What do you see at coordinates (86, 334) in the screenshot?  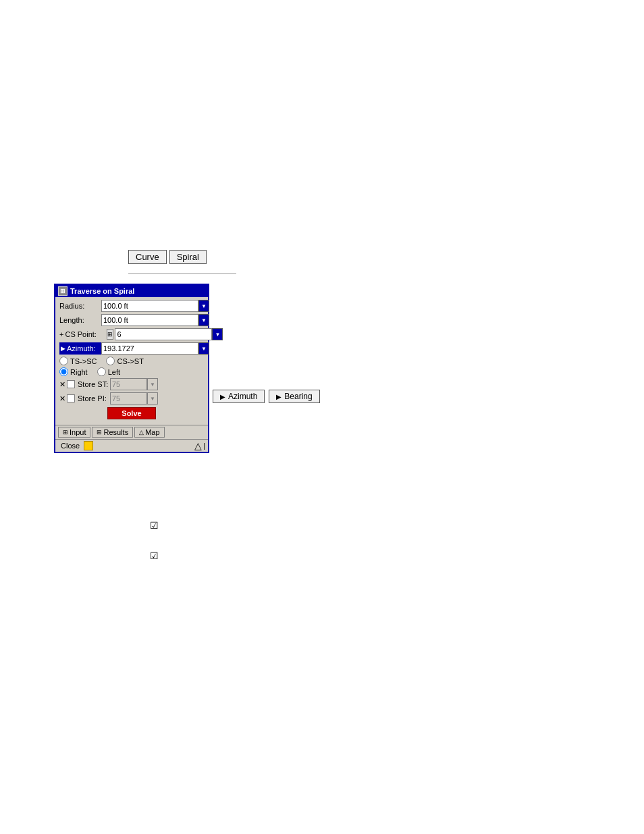 I see `cs-point-label: CS Point:` at bounding box center [86, 334].